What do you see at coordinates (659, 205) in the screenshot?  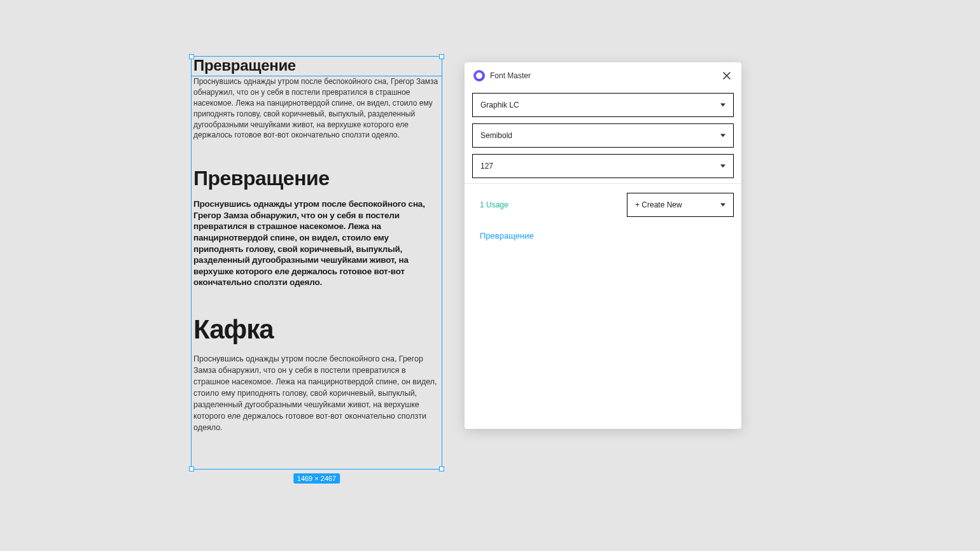 I see `create-new-label: + Create New` at bounding box center [659, 205].